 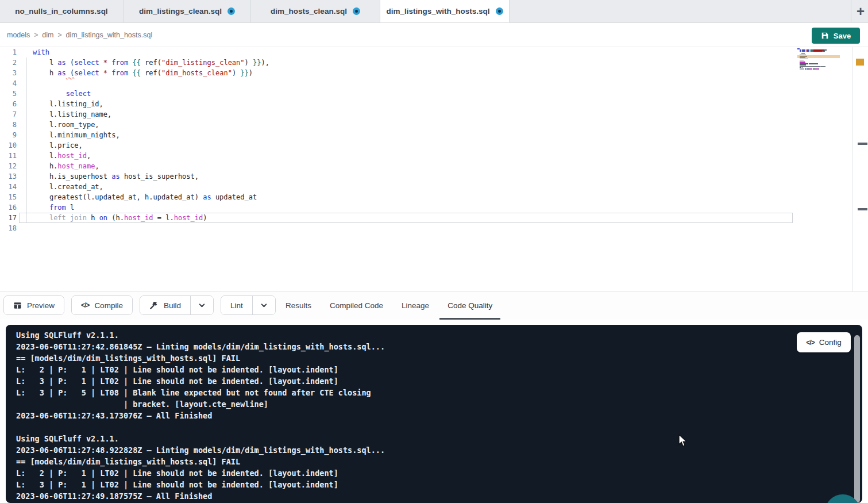 I want to click on breadcrumb-chevron-icon: >, so click(x=36, y=35).